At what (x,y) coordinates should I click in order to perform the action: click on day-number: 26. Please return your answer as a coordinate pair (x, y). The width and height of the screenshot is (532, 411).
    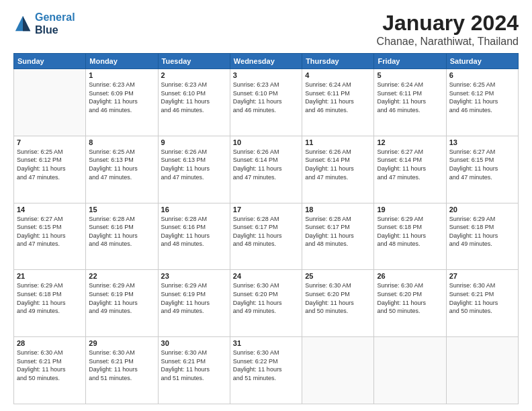
    Looking at the image, I should click on (410, 276).